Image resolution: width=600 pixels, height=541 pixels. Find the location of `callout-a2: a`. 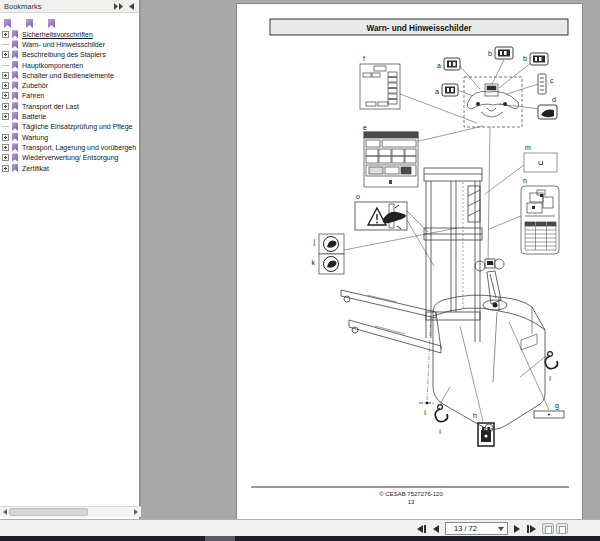

callout-a2: a is located at coordinates (437, 92).